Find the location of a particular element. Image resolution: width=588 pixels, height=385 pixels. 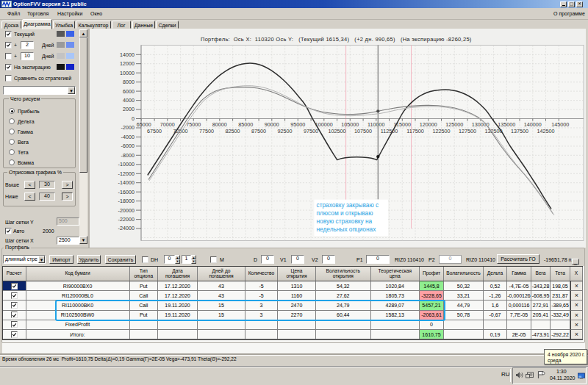

svg-text: 82500 is located at coordinates (233, 131).